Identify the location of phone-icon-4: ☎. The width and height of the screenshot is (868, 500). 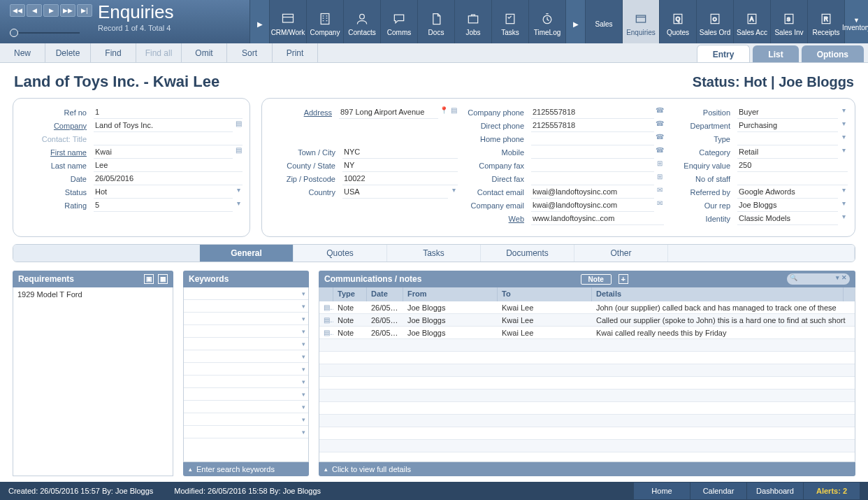
(660, 150).